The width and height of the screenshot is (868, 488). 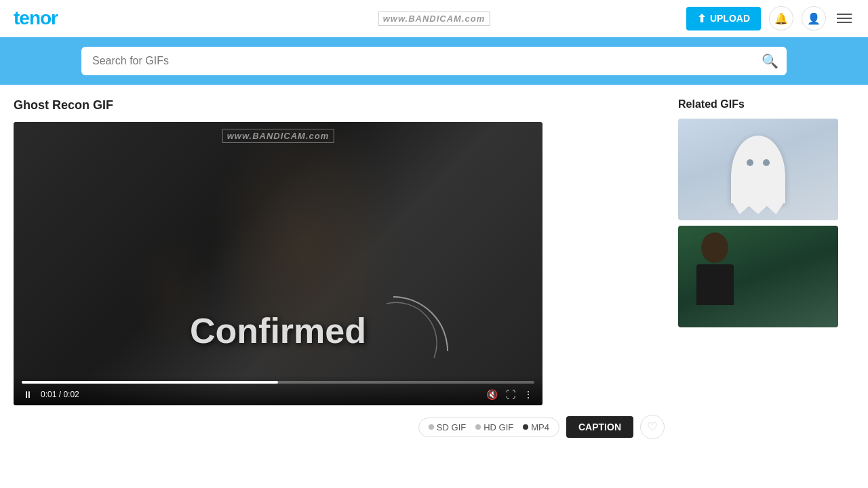 What do you see at coordinates (478, 427) in the screenshot?
I see `hd-dot` at bounding box center [478, 427].